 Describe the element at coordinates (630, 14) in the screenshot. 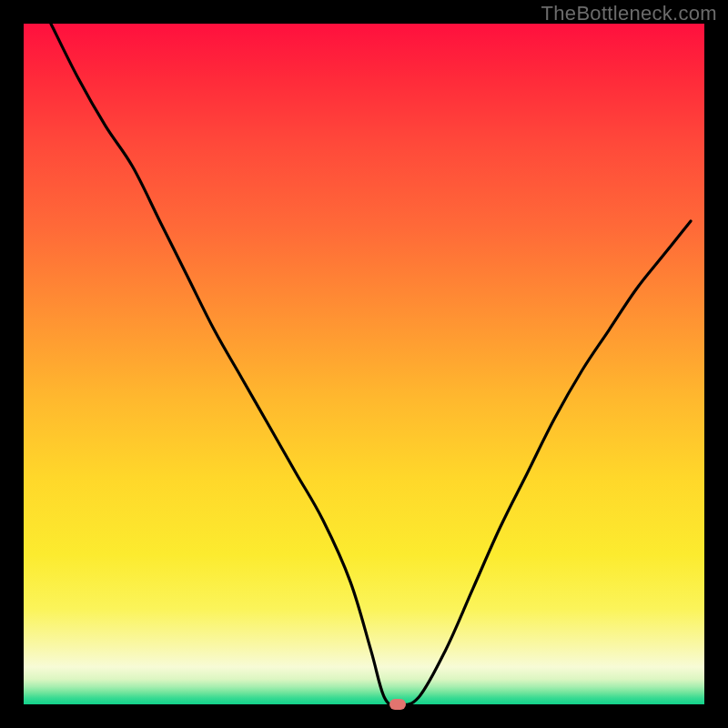

I see `watermark-text: TheBottleneck.com` at that location.